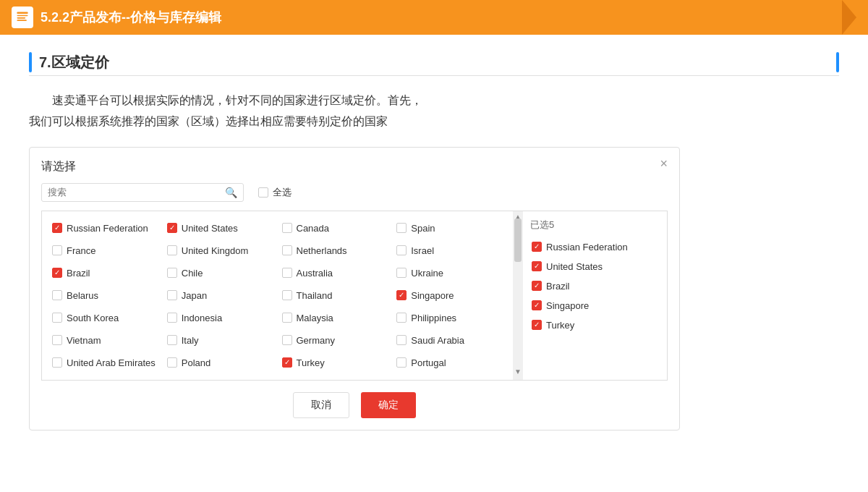  I want to click on scrollbar-thumb, so click(518, 240).